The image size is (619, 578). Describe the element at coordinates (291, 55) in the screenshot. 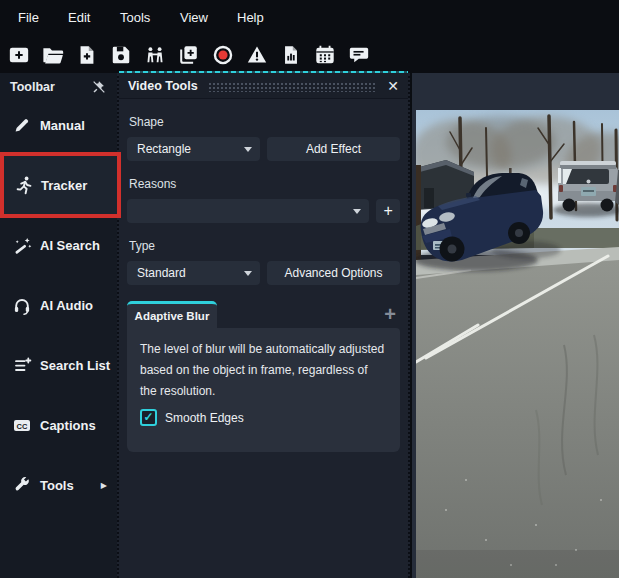

I see `report-chart-icon` at that location.